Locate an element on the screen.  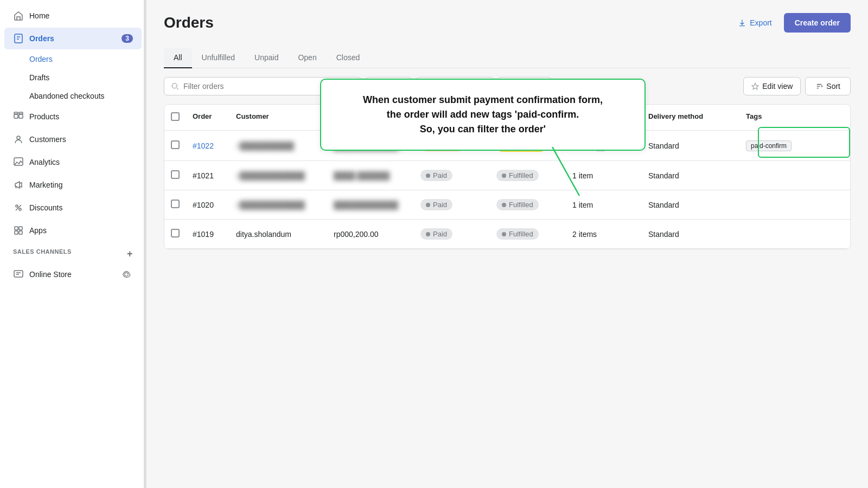
total-cell: rp000,200.00 is located at coordinates (371, 234).